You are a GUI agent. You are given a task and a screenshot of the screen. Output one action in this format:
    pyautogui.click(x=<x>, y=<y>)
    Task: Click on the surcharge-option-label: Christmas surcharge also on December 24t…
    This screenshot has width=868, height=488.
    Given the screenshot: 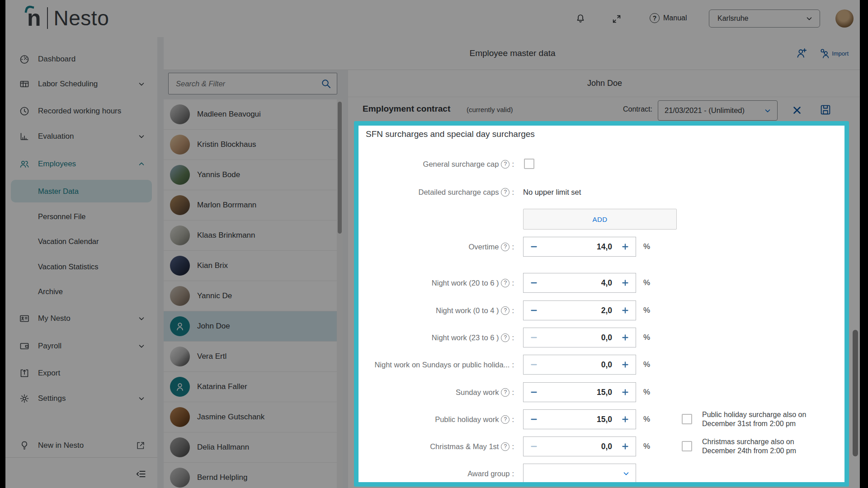 What is the action you would take?
    pyautogui.click(x=763, y=446)
    